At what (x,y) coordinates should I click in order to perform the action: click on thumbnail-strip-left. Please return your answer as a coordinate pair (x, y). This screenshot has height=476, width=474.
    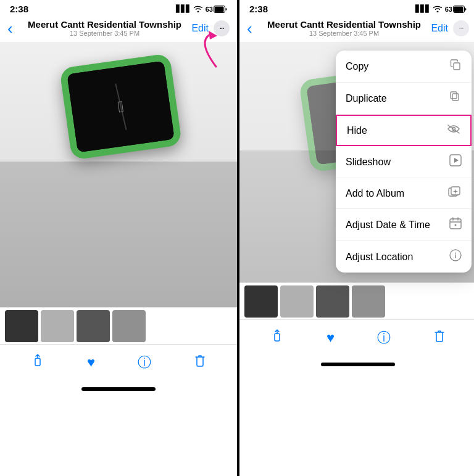
    Looking at the image, I should click on (118, 326).